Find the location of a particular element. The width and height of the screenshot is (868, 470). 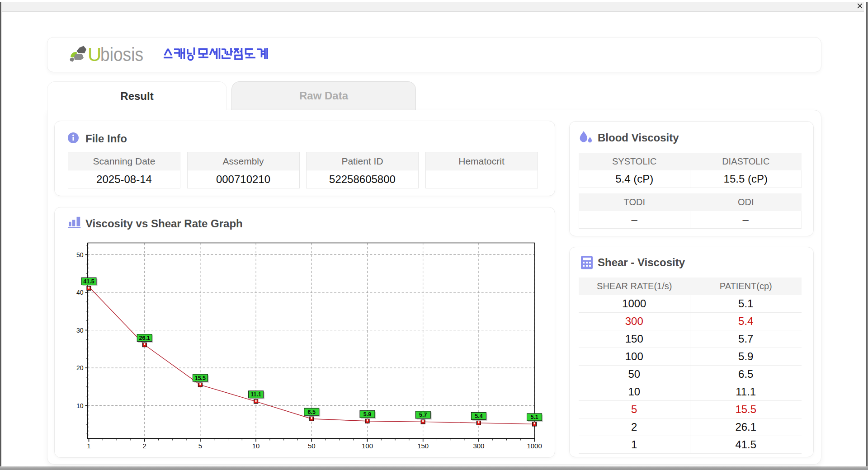

svg-text: 11.1 is located at coordinates (256, 395).